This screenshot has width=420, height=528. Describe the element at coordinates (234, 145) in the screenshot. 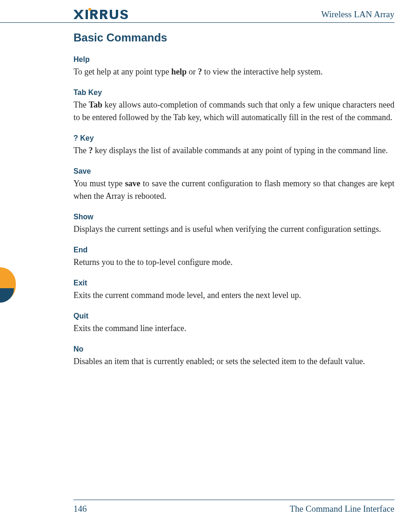

I see `section-question-key: ? Key The ? key displays the list of ava…` at that location.